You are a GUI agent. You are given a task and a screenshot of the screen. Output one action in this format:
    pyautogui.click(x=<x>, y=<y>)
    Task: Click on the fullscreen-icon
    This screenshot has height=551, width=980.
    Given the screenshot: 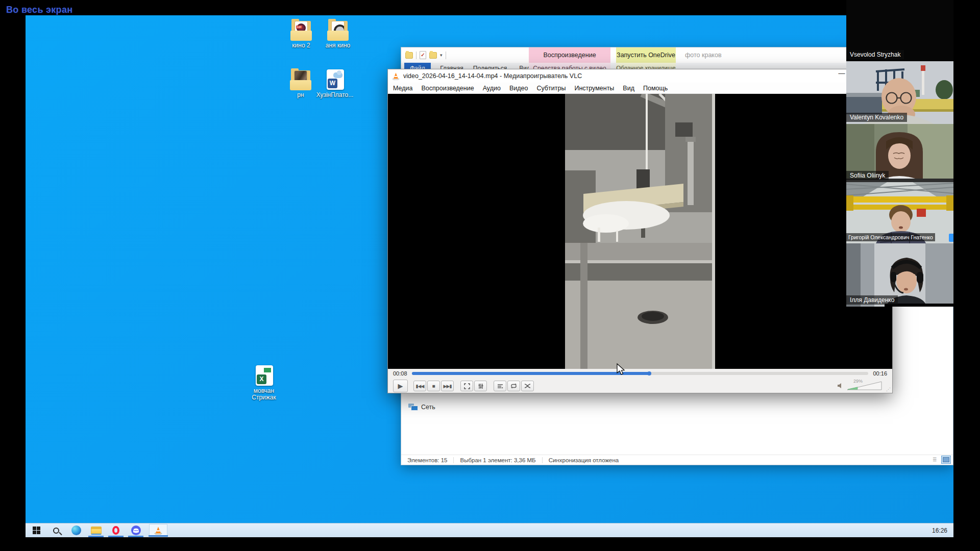 What is the action you would take?
    pyautogui.click(x=467, y=386)
    